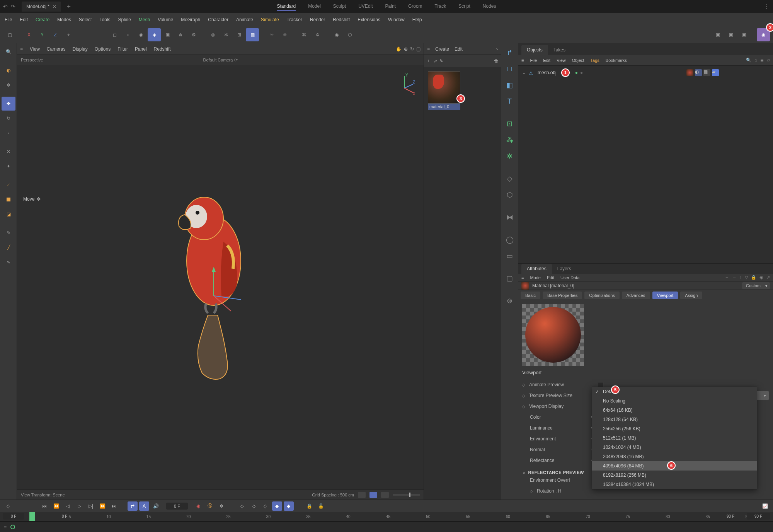 Image resolution: width=773 pixels, height=532 pixels. Describe the element at coordinates (690, 73) in the screenshot. I see `material-tag` at that location.